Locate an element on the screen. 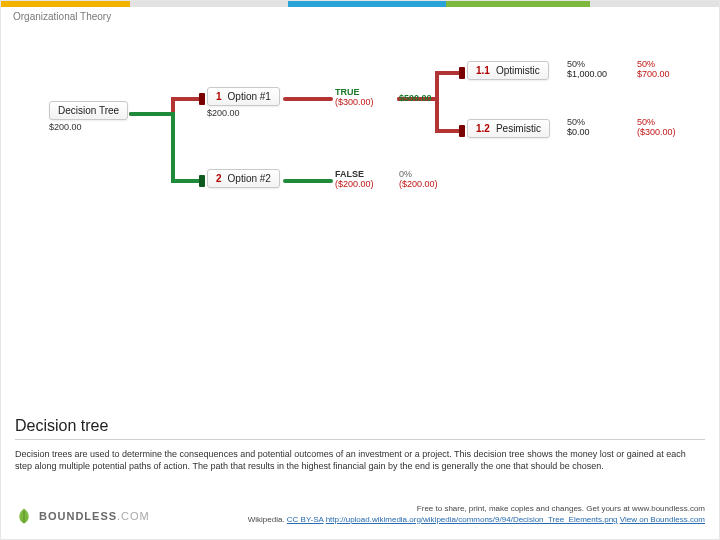 The image size is (720, 540). node-root: Decision Tree $200.00 is located at coordinates (88, 116).